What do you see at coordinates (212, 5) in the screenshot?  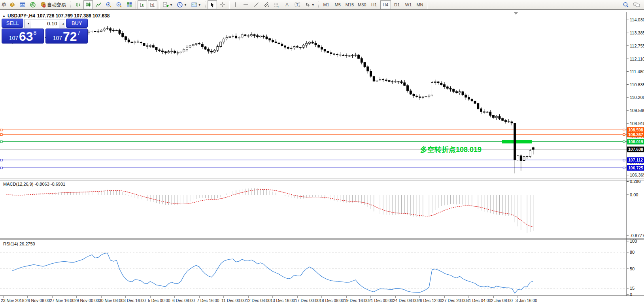 I see `cursor-button` at bounding box center [212, 5].